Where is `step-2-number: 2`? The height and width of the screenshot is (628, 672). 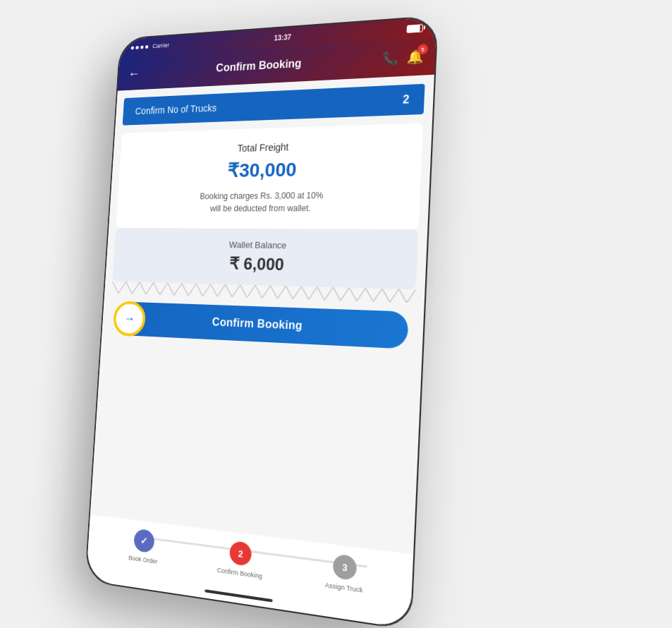
step-2-number: 2 is located at coordinates (240, 553).